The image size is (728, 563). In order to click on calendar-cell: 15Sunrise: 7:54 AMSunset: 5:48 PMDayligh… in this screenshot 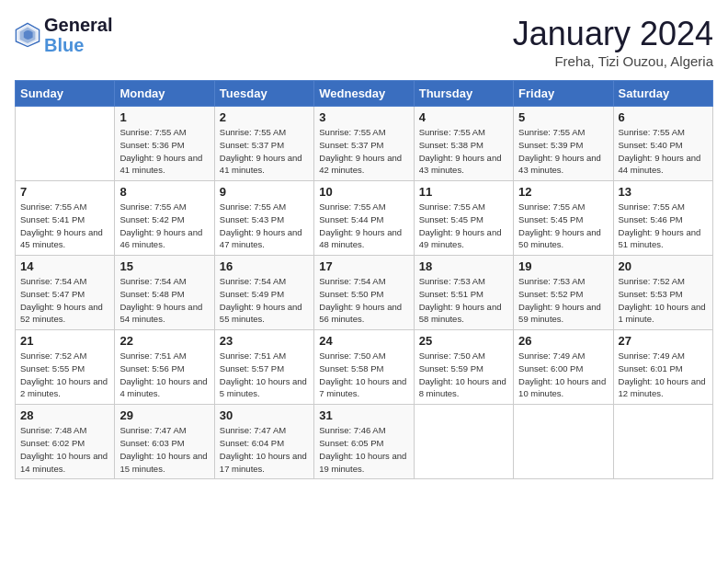, I will do `click(165, 293)`.